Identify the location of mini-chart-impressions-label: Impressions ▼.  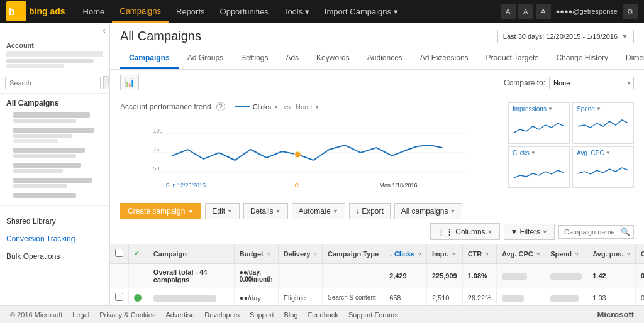
(539, 109).